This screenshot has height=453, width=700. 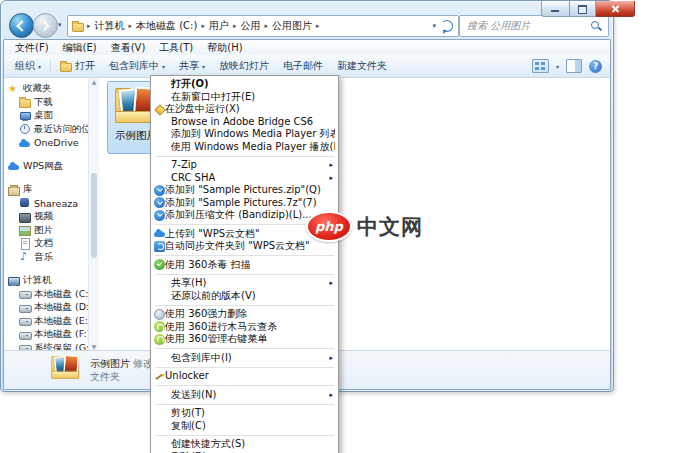 I want to click on menubar-item: 工具(T), so click(x=176, y=48).